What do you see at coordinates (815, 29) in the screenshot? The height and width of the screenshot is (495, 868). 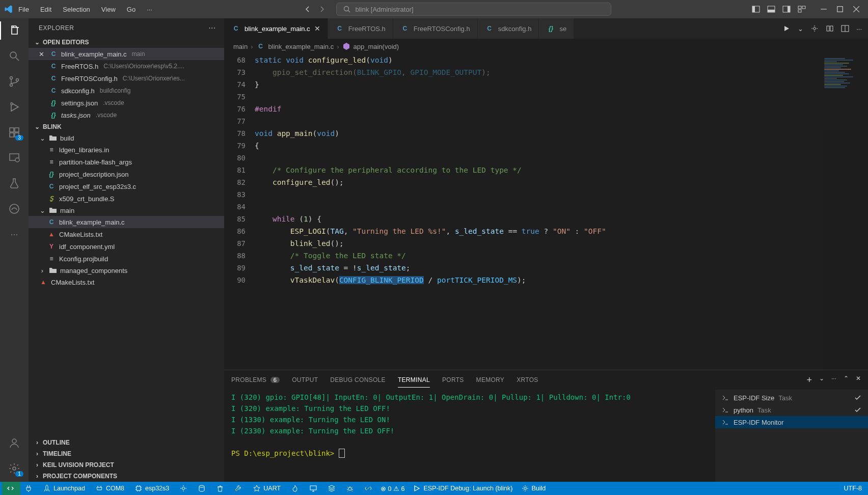 I see `gear-icon` at bounding box center [815, 29].